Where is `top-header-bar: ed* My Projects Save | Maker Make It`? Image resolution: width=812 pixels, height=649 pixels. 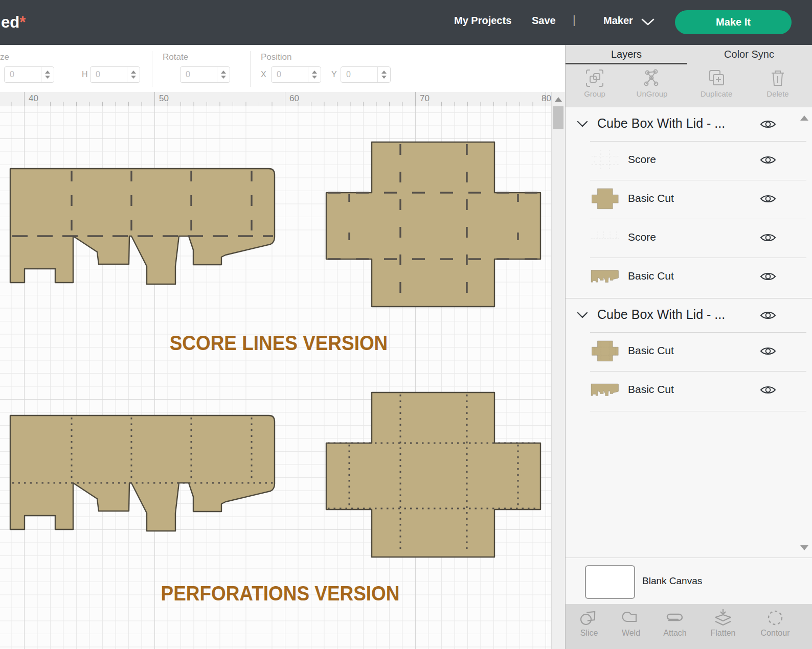
top-header-bar: ed* My Projects Save | Maker Make It is located at coordinates (406, 22).